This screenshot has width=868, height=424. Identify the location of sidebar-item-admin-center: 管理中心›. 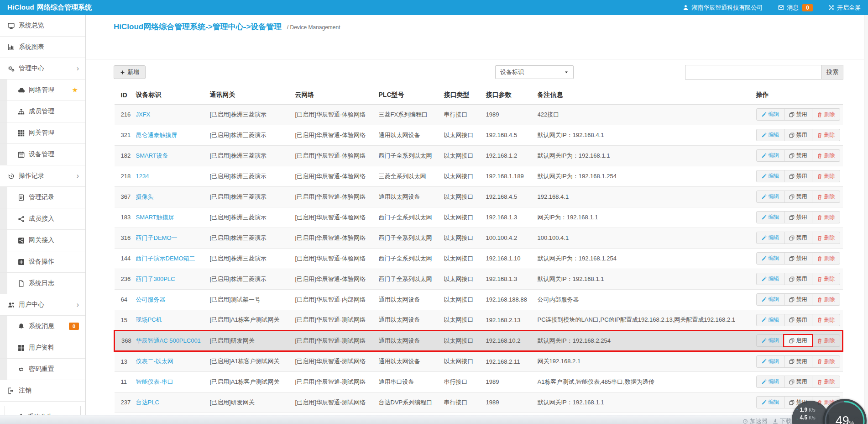
(43, 69).